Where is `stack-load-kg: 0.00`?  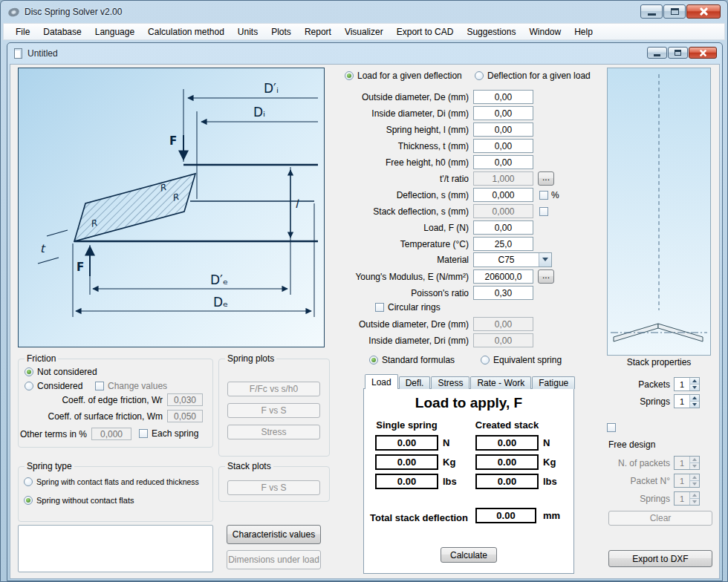 stack-load-kg: 0.00 is located at coordinates (507, 462).